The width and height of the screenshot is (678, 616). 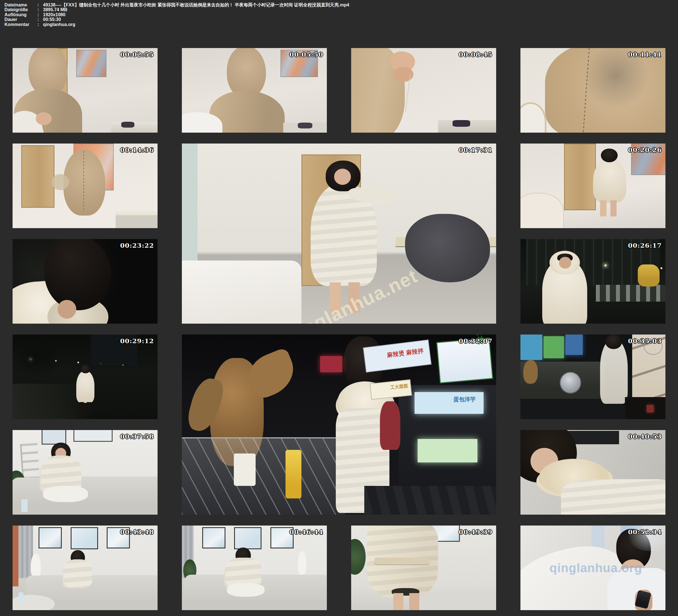 What do you see at coordinates (593, 281) in the screenshot?
I see `thumbnail-9: 00:26:17` at bounding box center [593, 281].